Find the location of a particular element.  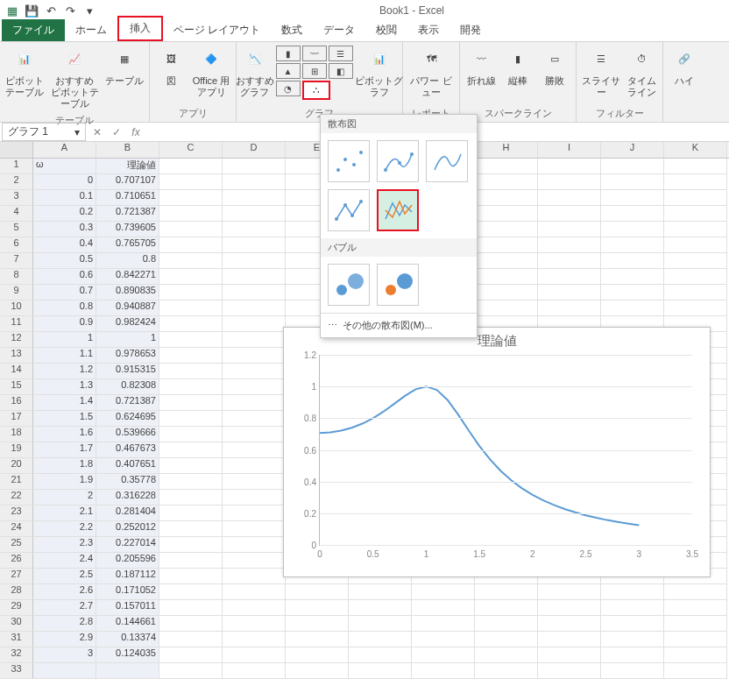

scatter-smooth-markers-option is located at coordinates (398, 161).